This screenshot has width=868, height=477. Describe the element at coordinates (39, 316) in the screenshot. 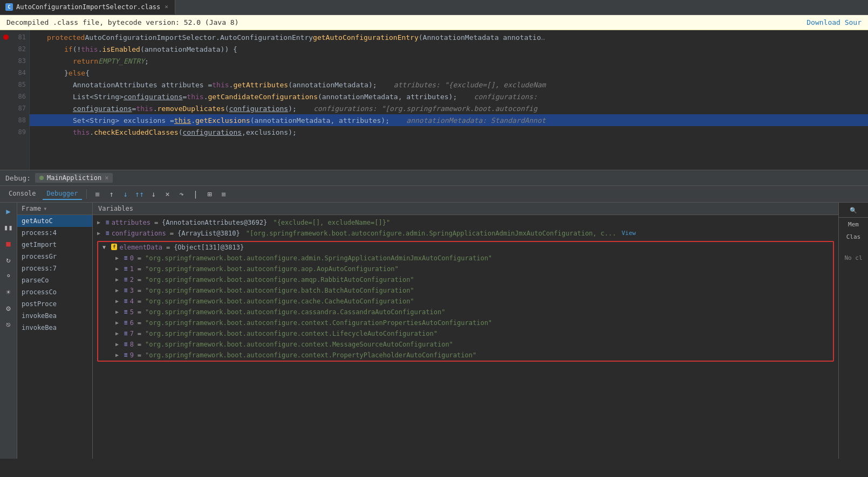

I see `frame-label-8: invokeBea` at that location.